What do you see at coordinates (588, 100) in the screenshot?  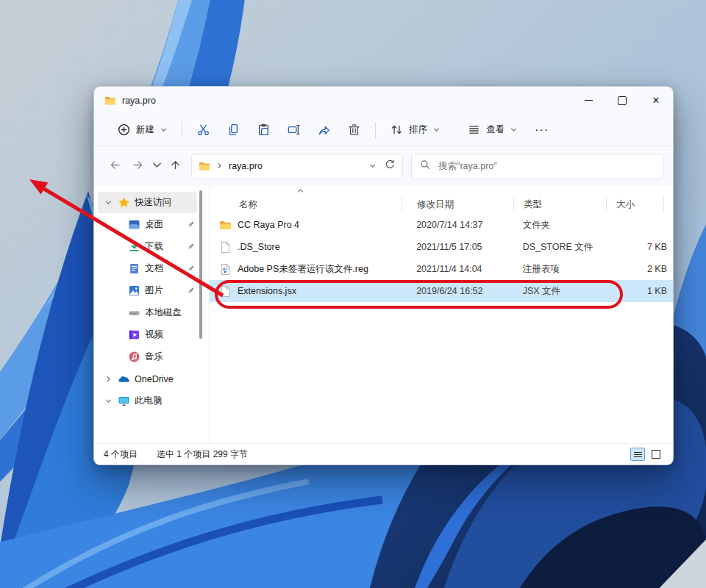 I see `minimize-button` at bounding box center [588, 100].